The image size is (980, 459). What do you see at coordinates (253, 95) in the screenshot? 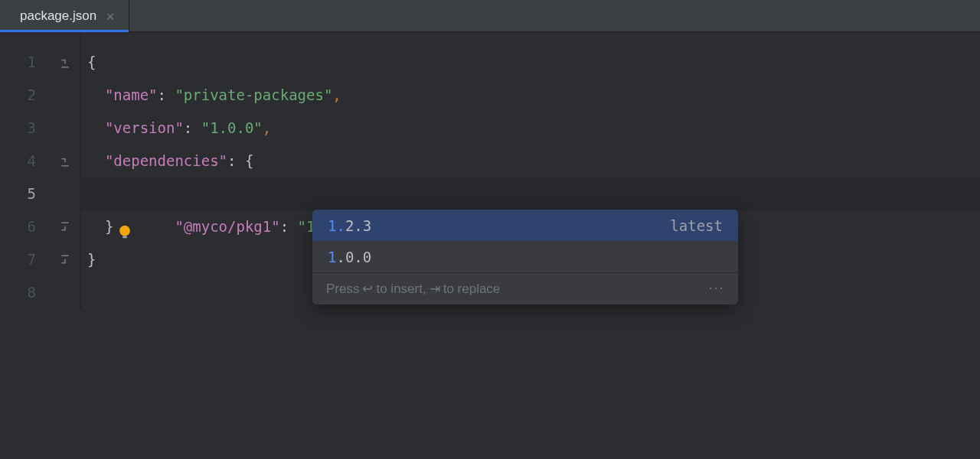
I see `token-string: "private-packages"` at bounding box center [253, 95].